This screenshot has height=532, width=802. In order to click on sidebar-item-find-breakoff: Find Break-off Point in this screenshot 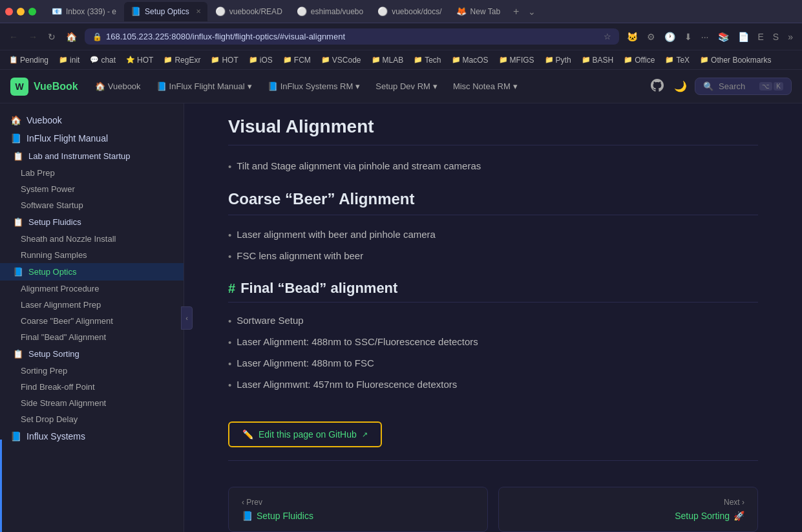, I will do `click(92, 387)`.